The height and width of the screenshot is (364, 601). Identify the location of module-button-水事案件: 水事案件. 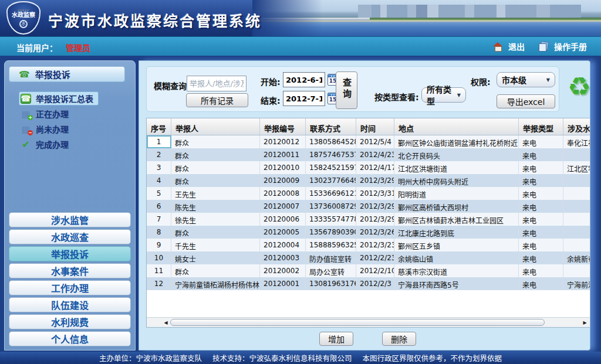
(70, 271).